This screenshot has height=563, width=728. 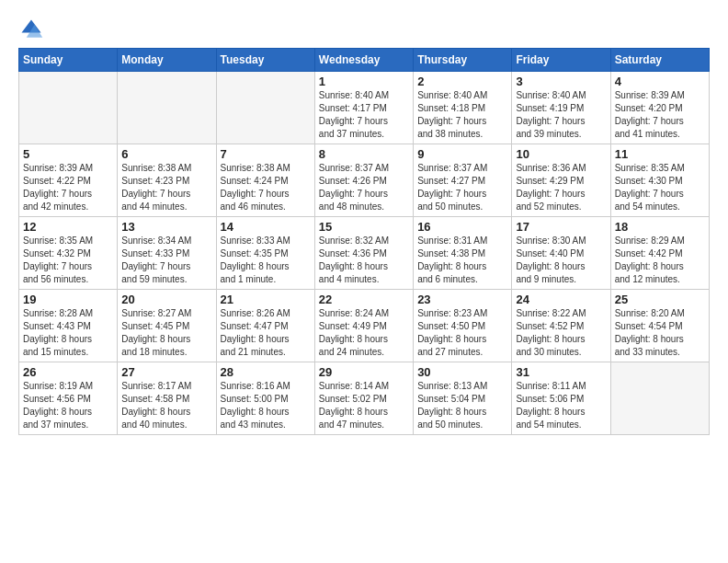 What do you see at coordinates (561, 81) in the screenshot?
I see `day-number: 3` at bounding box center [561, 81].